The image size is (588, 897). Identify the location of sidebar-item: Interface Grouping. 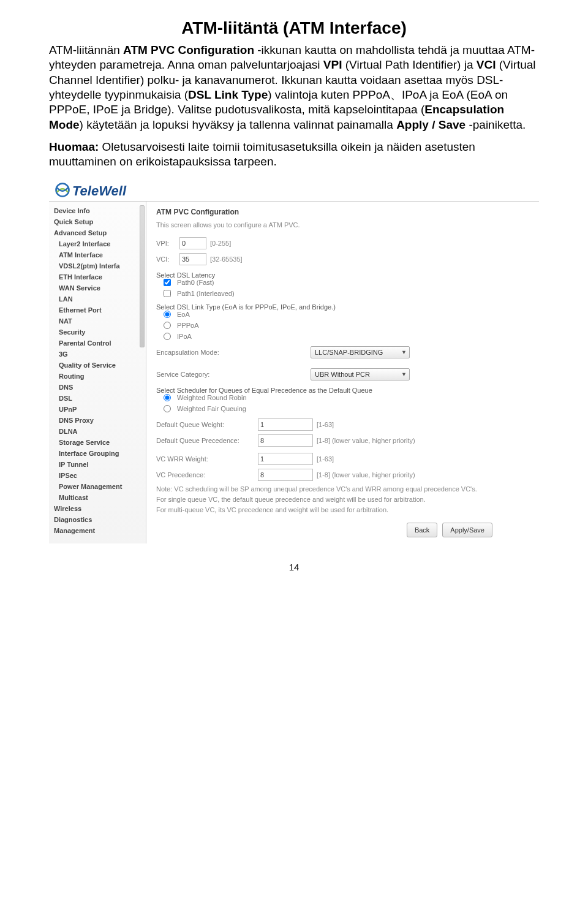
(97, 453).